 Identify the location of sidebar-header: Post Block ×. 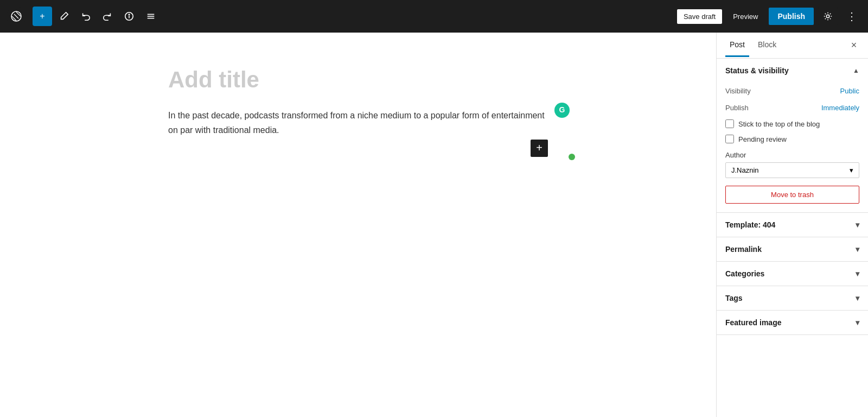
(792, 46).